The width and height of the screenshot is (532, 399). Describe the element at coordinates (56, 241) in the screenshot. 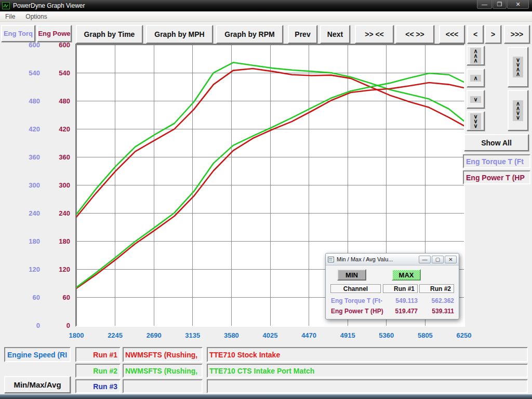

I see `power-axis-tick-label: 180` at that location.